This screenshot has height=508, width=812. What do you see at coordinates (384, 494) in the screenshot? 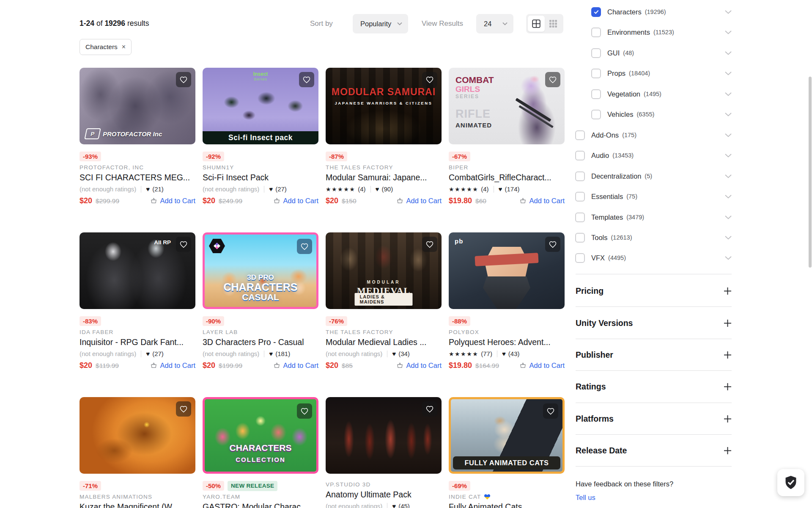
I see `product-title: Anatomy Ultimate Pack` at bounding box center [384, 494].